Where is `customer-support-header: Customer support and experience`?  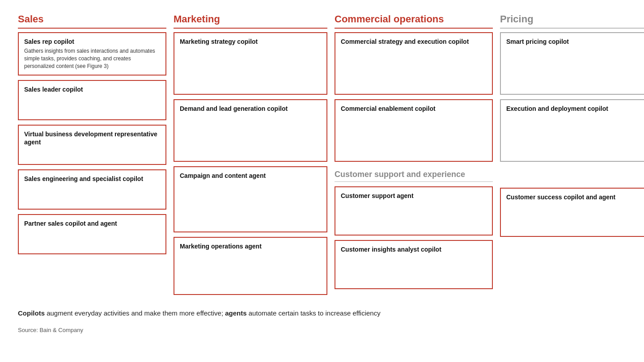
customer-support-header: Customer support and experience is located at coordinates (414, 176).